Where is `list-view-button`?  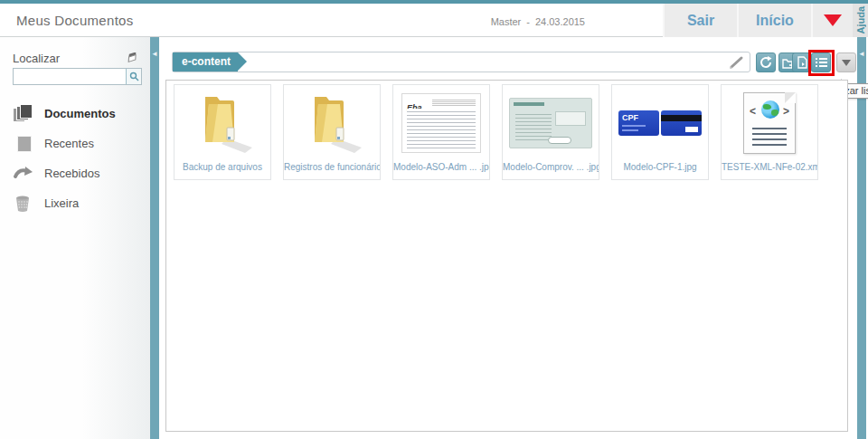 list-view-button is located at coordinates (821, 62).